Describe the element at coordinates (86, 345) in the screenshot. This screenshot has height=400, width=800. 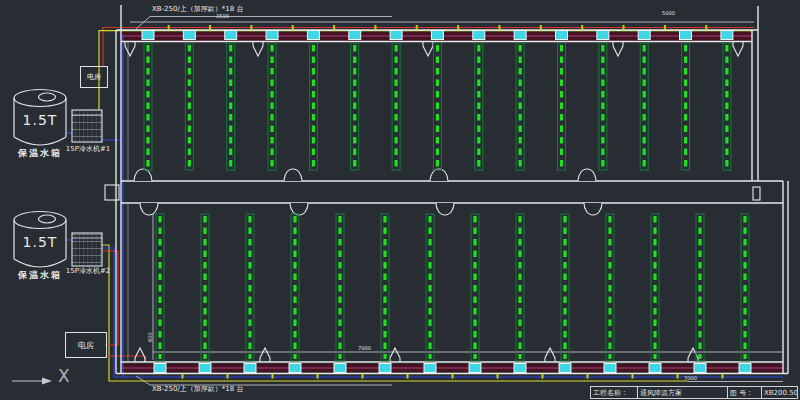
I see `power-room-bottom: 电房` at that location.